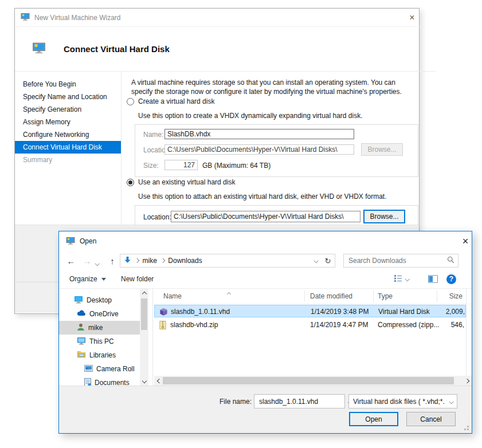 Image resolution: width=482 pixels, height=448 pixels. I want to click on tree-item-mike: mike, so click(100, 328).